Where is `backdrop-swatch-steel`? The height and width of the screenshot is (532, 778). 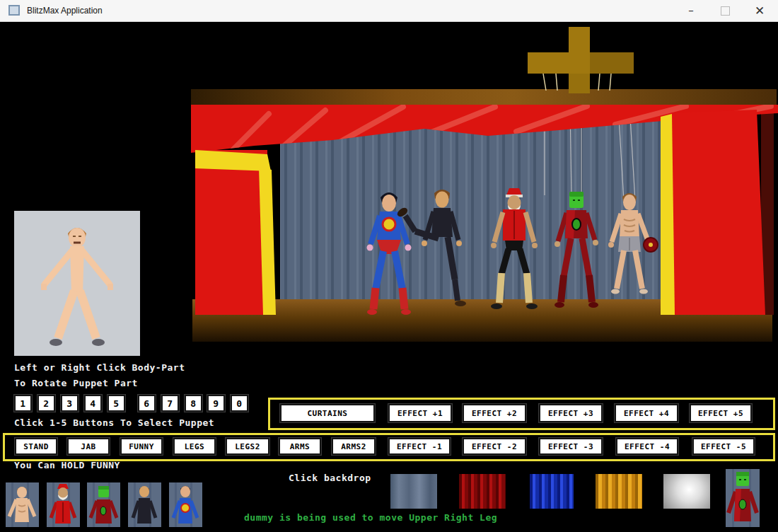 backdrop-swatch-steel is located at coordinates (414, 491).